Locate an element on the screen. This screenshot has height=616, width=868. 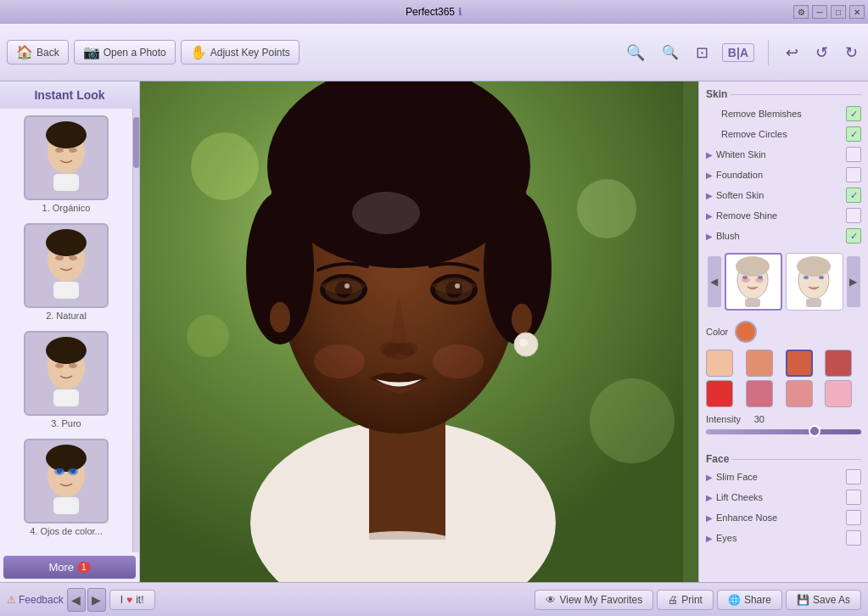
print-button: 🖨 Print is located at coordinates (686, 600).